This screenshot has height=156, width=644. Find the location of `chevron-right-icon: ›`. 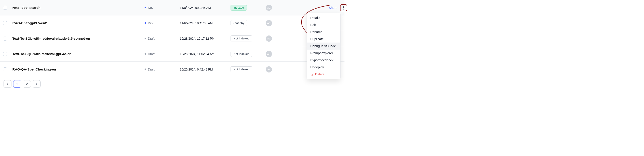

chevron-right-icon: › is located at coordinates (36, 84).